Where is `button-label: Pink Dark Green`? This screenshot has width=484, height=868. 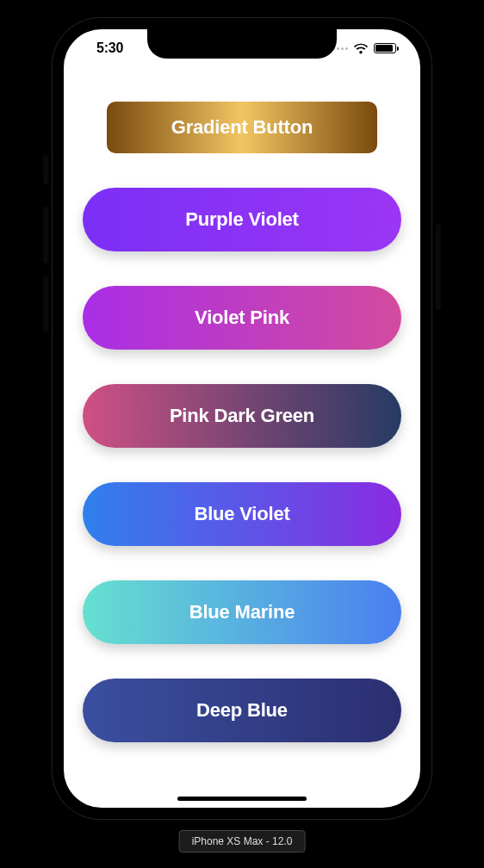
button-label: Pink Dark Green is located at coordinates (242, 416).